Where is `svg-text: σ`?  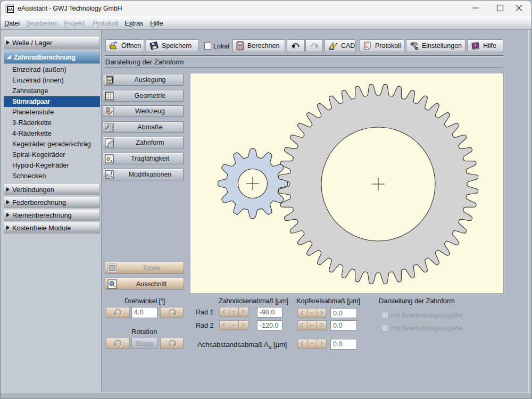 svg-text: σ is located at coordinates (109, 159).